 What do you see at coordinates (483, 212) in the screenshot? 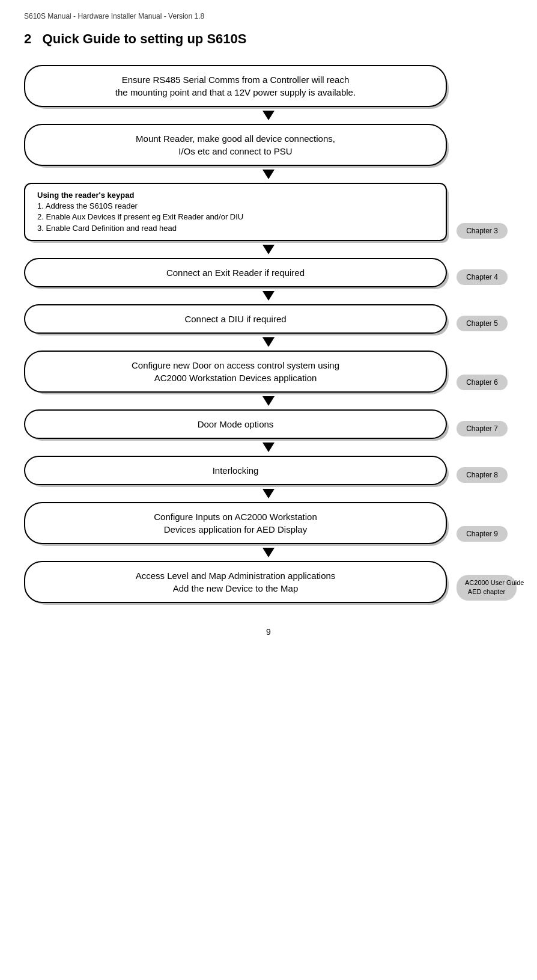
I see `step3-chapter-side: Chapter 3` at bounding box center [483, 212].